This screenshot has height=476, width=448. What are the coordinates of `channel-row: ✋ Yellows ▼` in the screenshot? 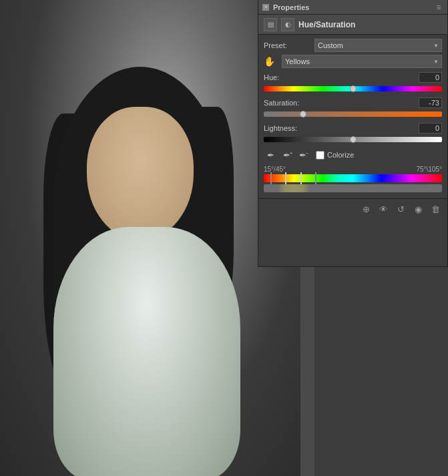 It's located at (353, 61).